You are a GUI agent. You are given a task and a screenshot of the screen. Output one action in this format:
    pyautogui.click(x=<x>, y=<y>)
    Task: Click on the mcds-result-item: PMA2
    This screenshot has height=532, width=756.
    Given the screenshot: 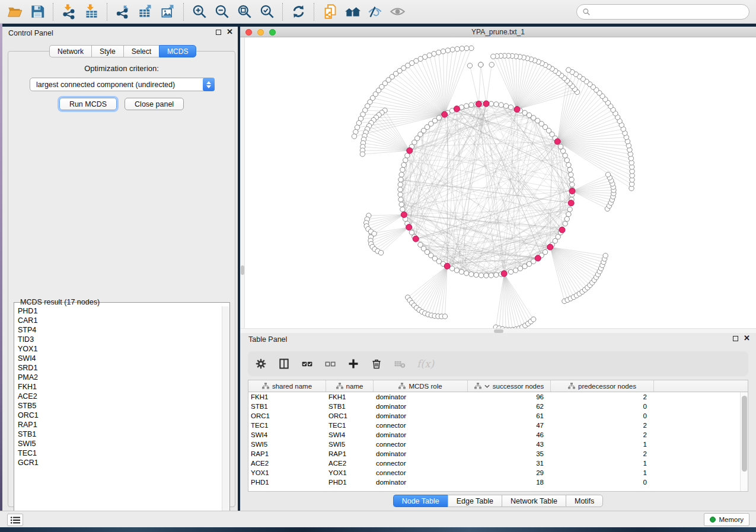 What is the action you would take?
    pyautogui.click(x=119, y=377)
    